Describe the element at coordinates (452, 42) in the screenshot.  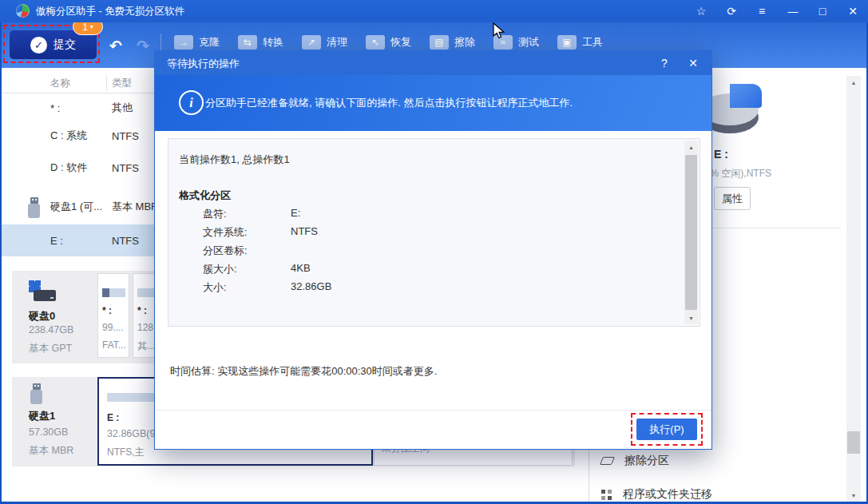
I see `toolbar-item-erase: ▤ 擦除` at that location.